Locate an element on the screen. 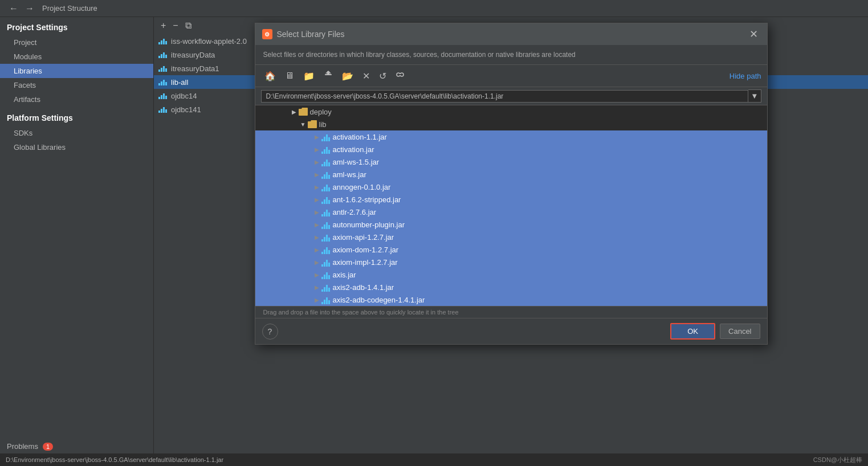 This screenshot has width=868, height=466. chain-button is located at coordinates (400, 76).